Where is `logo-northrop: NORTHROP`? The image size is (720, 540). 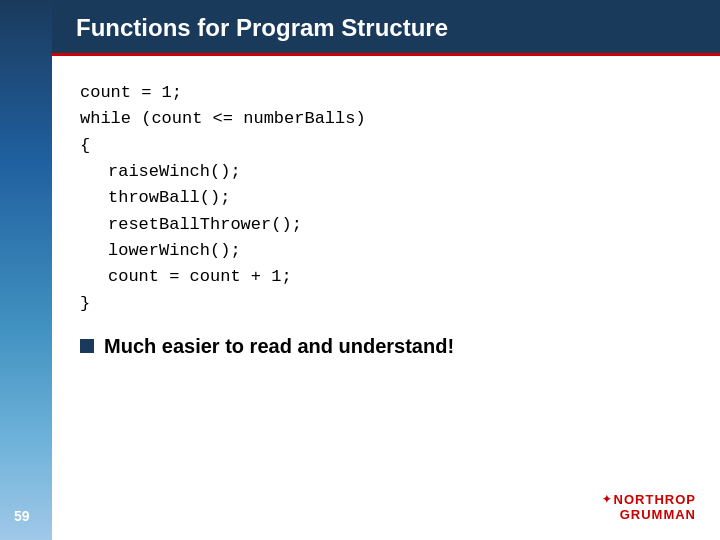
logo-northrop: NORTHROP is located at coordinates (655, 500).